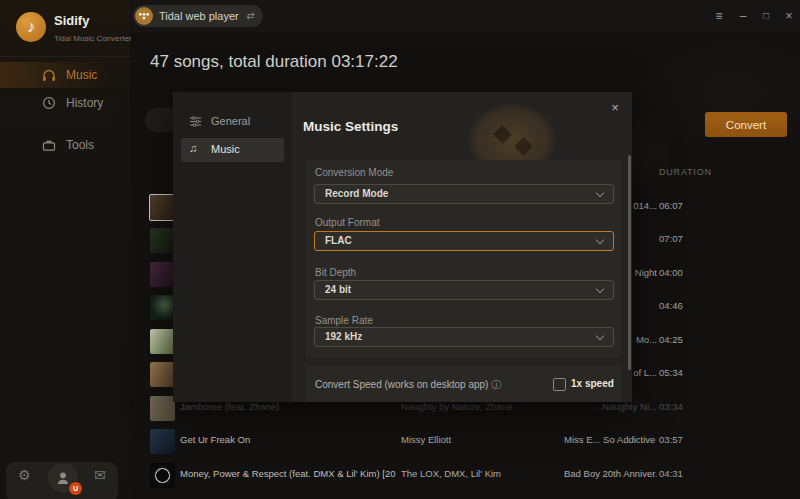 Image resolution: width=800 pixels, height=499 pixels. Describe the element at coordinates (288, 440) in the screenshot. I see `title-cell: Get Ur Freak On` at that location.